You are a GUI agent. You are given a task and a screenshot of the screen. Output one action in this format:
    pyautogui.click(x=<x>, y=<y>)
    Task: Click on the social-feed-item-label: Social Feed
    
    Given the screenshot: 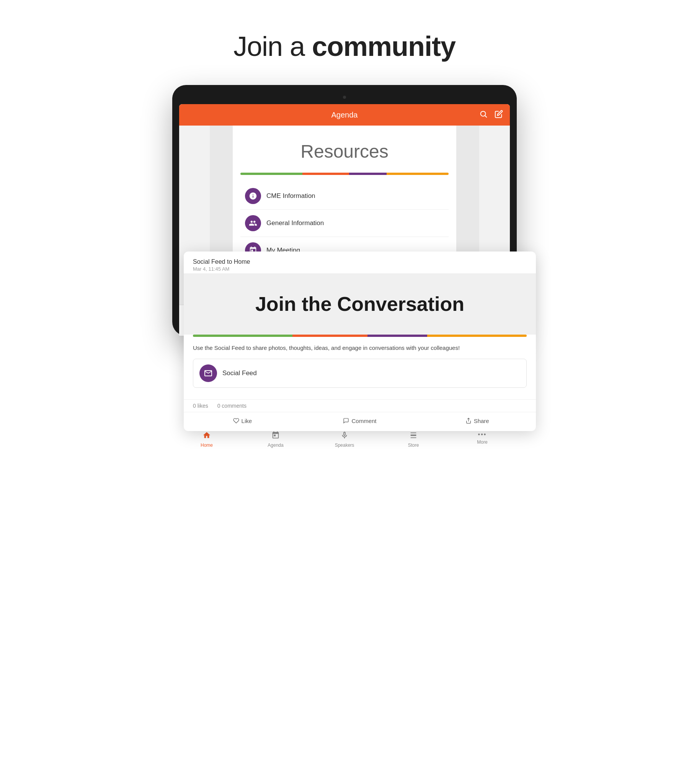 What is the action you would take?
    pyautogui.click(x=240, y=373)
    